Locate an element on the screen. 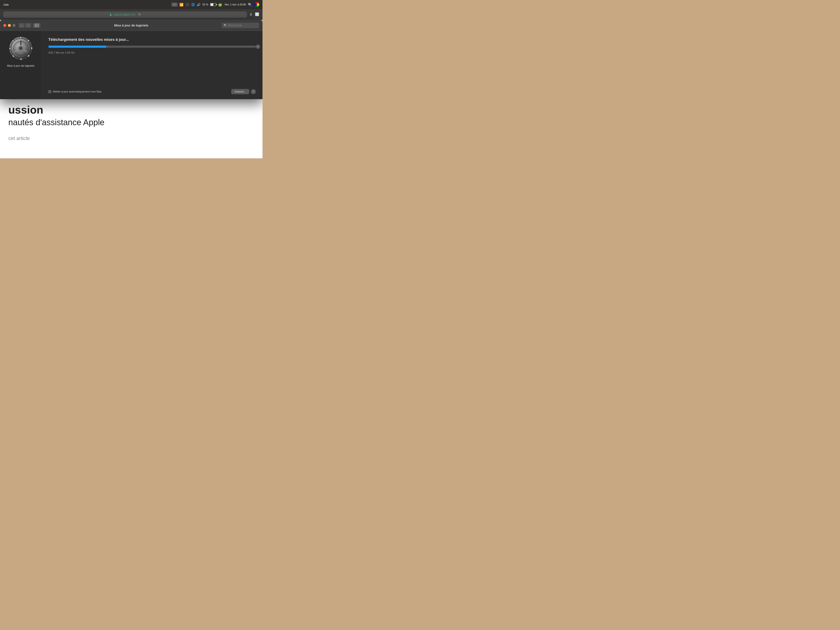  traffic-lights is located at coordinates (9, 25).